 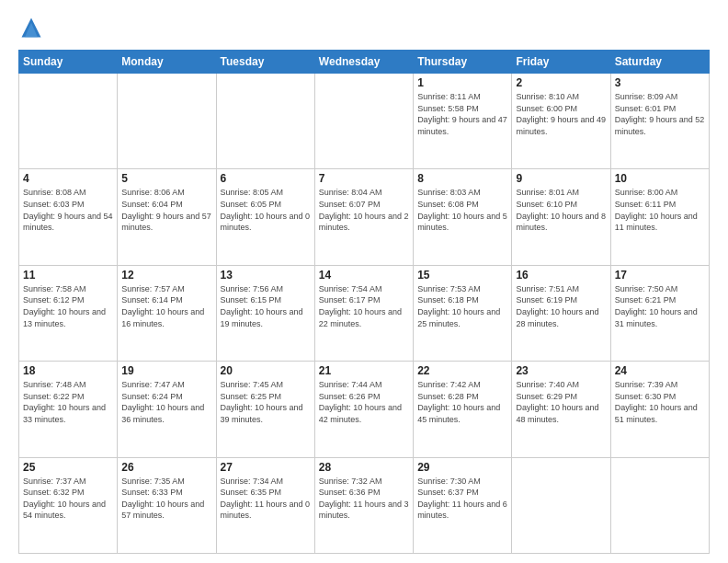 What do you see at coordinates (266, 371) in the screenshot?
I see `day-number: 20` at bounding box center [266, 371].